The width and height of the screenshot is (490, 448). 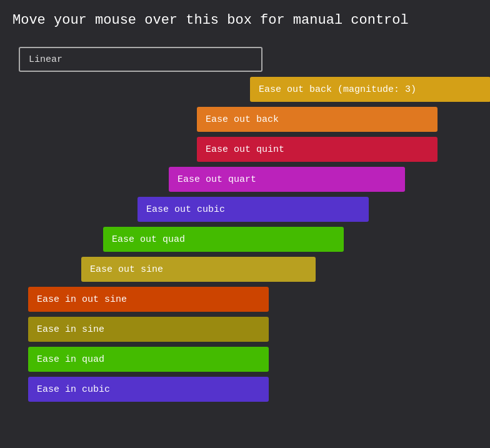 What do you see at coordinates (318, 149) in the screenshot?
I see `bar-ease-out-quint: Ease out quint` at bounding box center [318, 149].